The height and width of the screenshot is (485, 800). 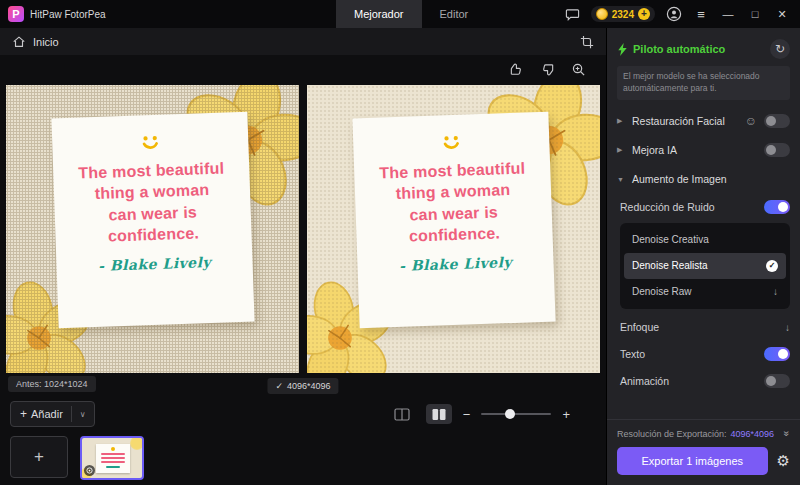 What do you see at coordinates (303, 70) in the screenshot?
I see `viewer-toolbar` at bounding box center [303, 70].